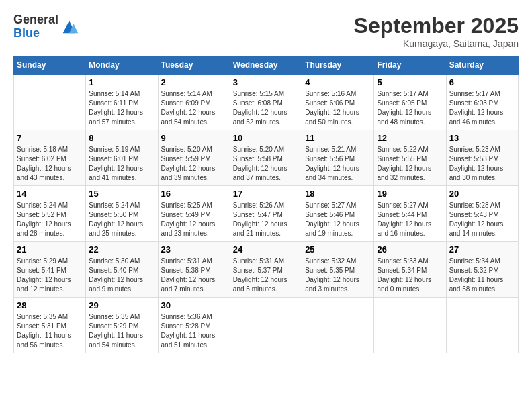  I want to click on day-info: Sunrise: 5:24 AM Sunset: 5:50 PM Dayligh…, so click(122, 220).